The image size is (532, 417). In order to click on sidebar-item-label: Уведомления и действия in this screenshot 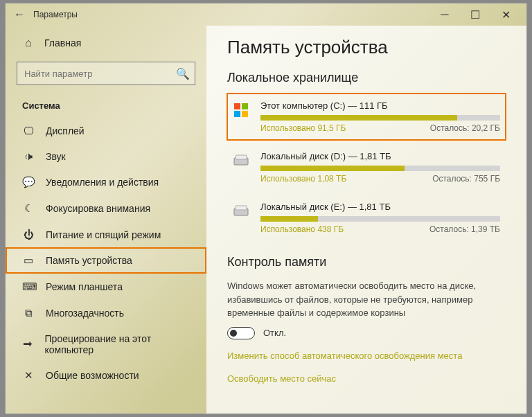, I will do `click(103, 182)`.